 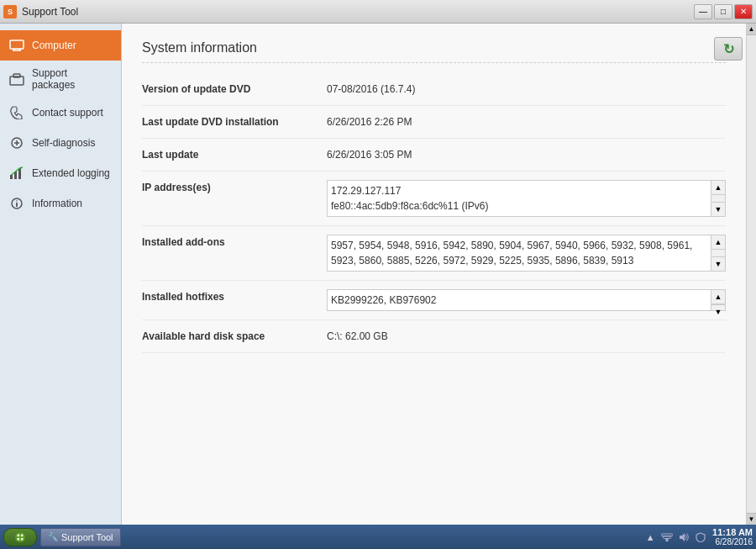 What do you see at coordinates (433, 301) in the screenshot?
I see `info-row-hotfixes: Installed hotfixes KB2999226, KB976902 ▲…` at bounding box center [433, 301].